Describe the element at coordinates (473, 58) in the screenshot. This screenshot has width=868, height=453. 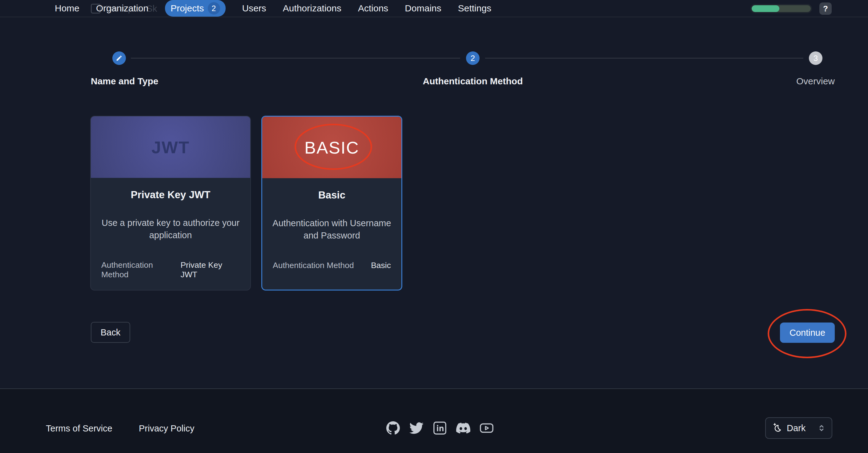
I see `step-2-number: 2` at that location.